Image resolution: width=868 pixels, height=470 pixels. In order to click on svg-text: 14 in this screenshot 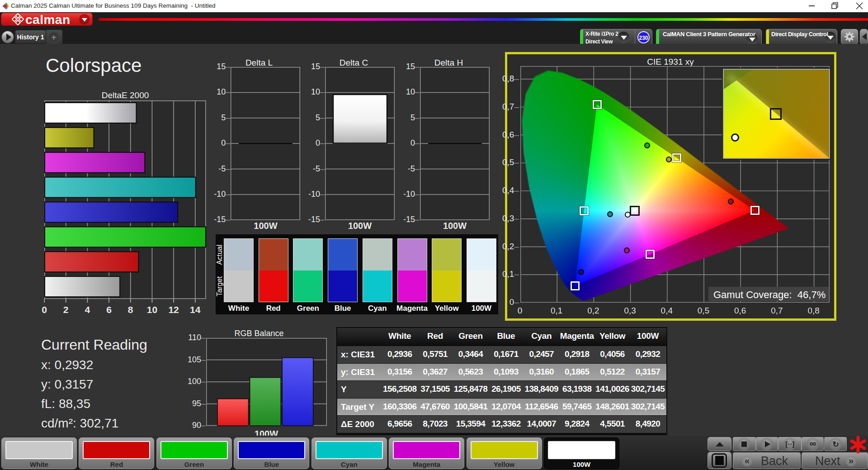, I will do `click(195, 309)`.